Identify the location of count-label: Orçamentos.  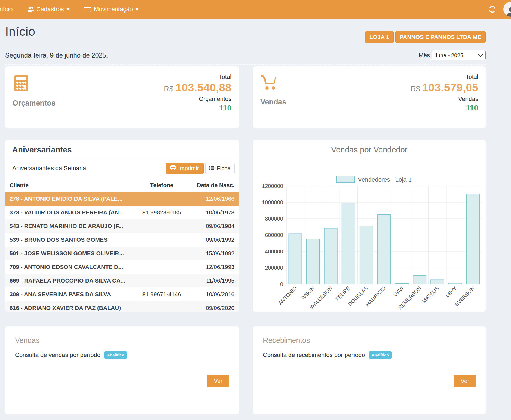
(198, 99).